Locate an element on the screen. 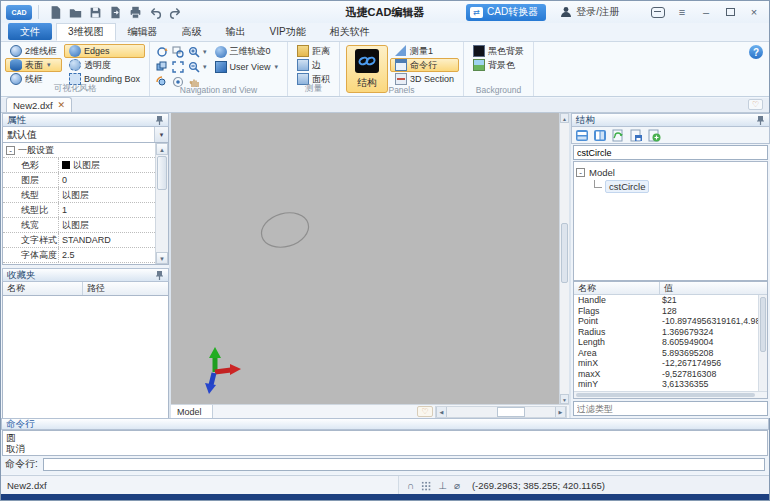 The image size is (770, 501). tab-3d-view: 3维视图 is located at coordinates (86, 32).